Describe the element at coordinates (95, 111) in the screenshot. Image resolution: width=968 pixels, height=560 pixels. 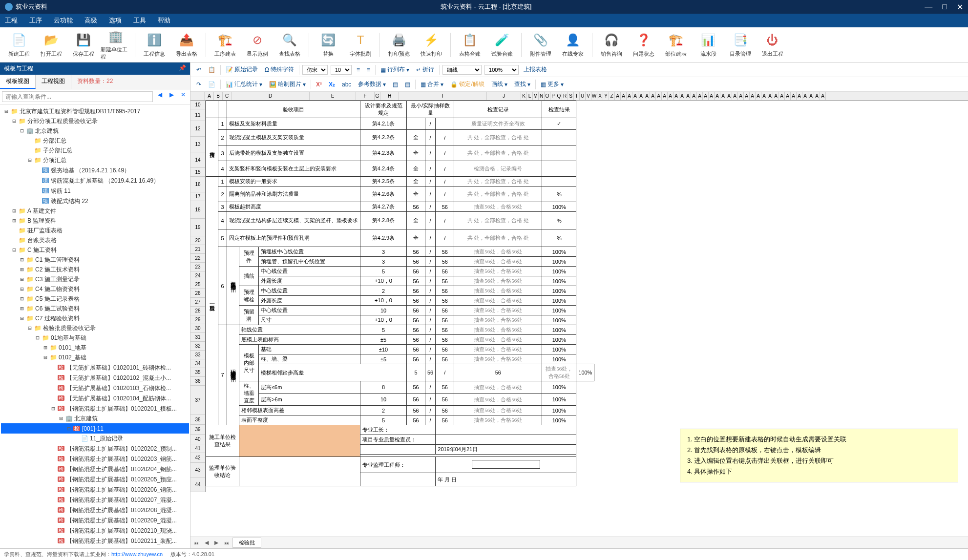
I see `tree-node: ⊟📁北京市建筑工程资料管理规程DB11/T695-2017` at that location.